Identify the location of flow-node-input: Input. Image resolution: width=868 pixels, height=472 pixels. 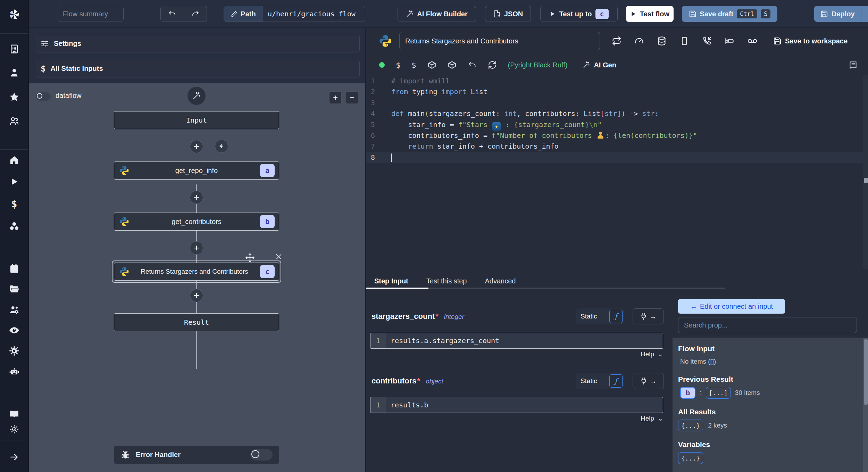
(197, 120).